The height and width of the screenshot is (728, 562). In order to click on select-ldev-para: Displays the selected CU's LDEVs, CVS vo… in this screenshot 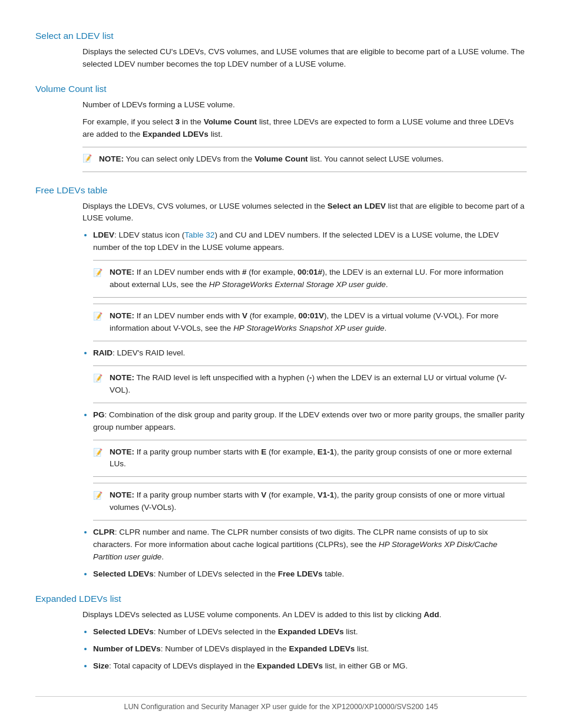, I will do `click(305, 58)`.